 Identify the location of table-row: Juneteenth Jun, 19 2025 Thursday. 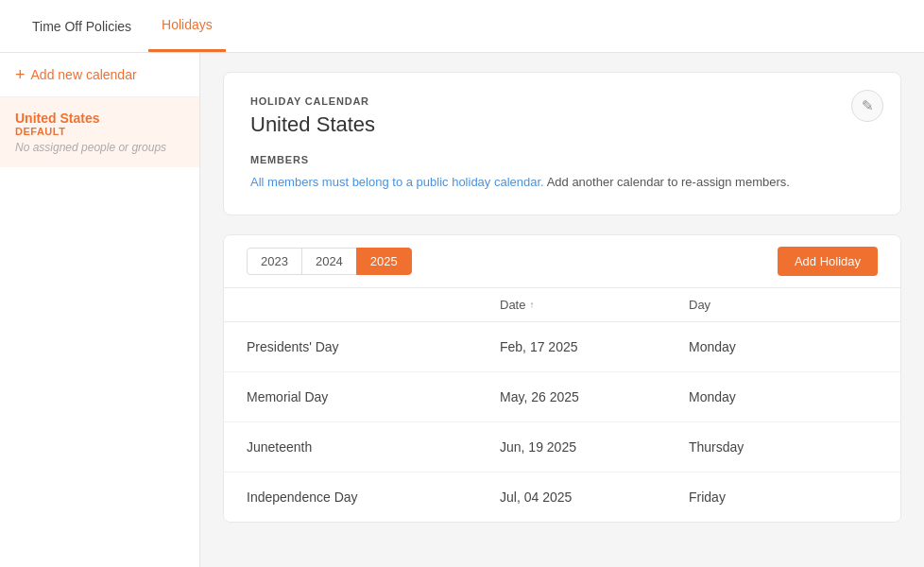
(562, 448).